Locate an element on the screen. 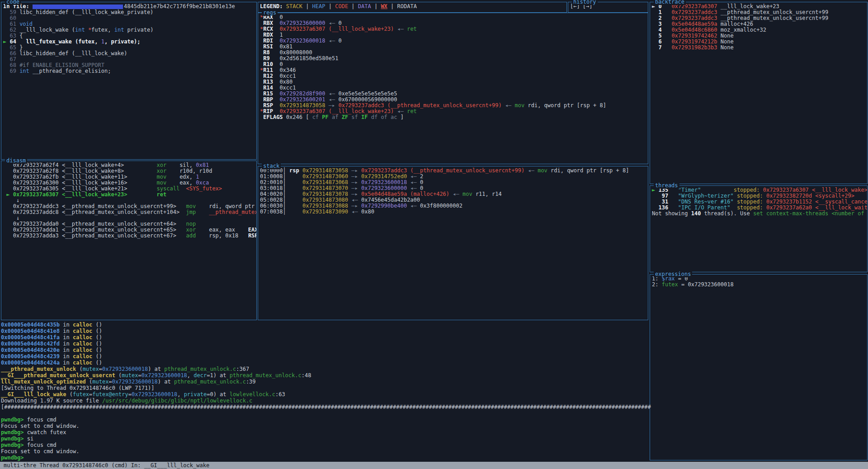 The image size is (868, 469). text-segment: <syscall+29> is located at coordinates (835, 196).